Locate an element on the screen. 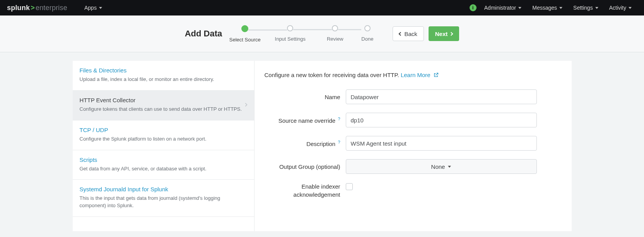 The width and height of the screenshot is (644, 237). chevron-left-icon is located at coordinates (401, 34).